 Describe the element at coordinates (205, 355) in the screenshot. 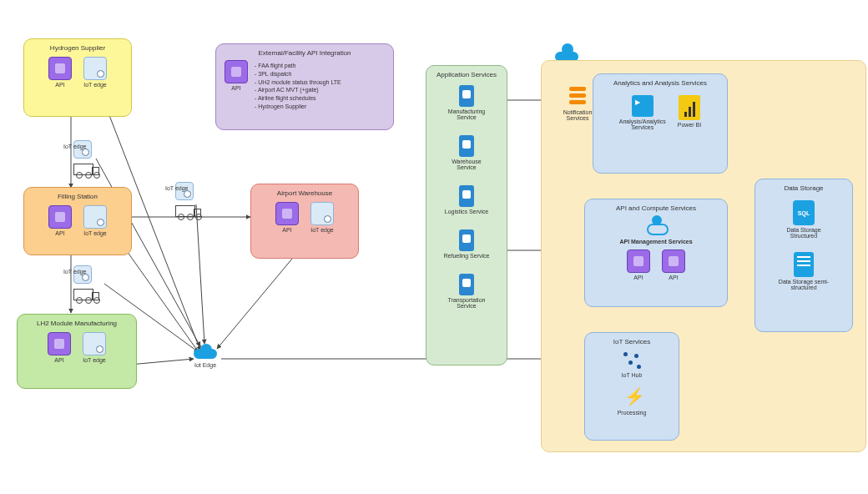

I see `iot-edge-cloud: Iot Edge` at that location.